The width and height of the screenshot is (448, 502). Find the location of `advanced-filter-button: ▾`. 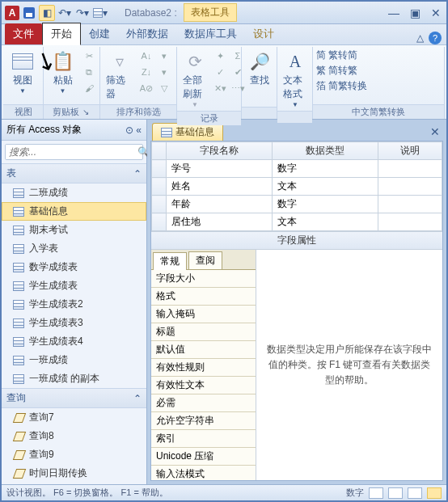

advanced-filter-button: ▾ is located at coordinates (164, 72).